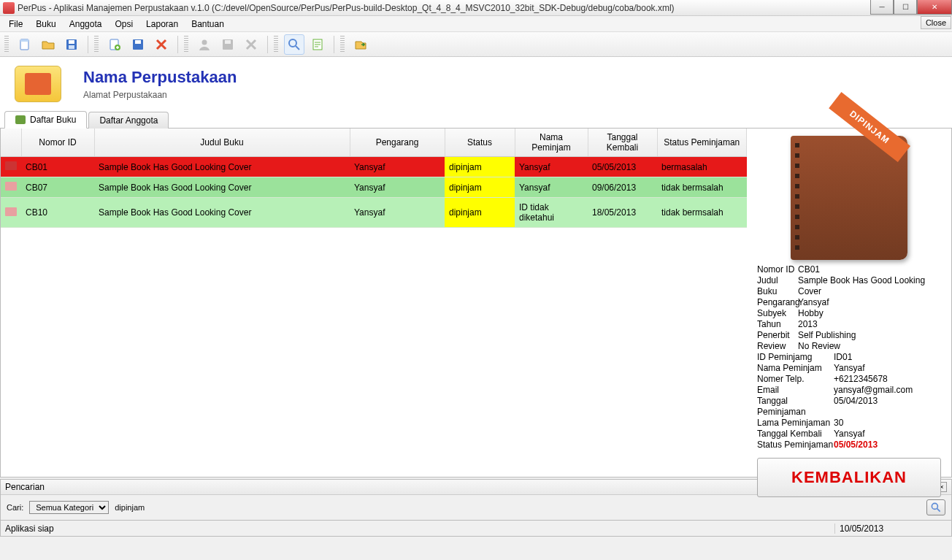 This screenshot has height=560, width=952. What do you see at coordinates (69, 507) in the screenshot?
I see `category-select: Semua Kategori` at bounding box center [69, 507].